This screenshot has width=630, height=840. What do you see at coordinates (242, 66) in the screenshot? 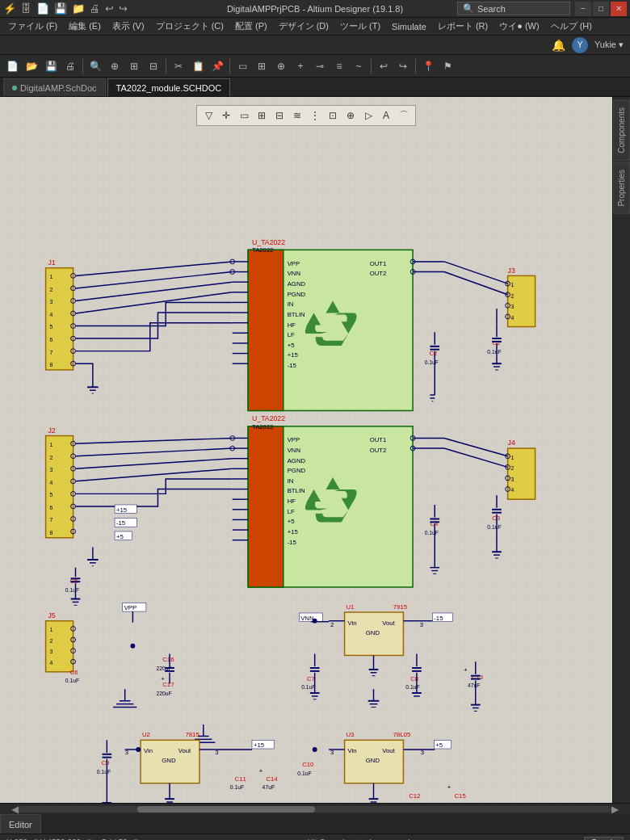
I see `rect-btn: ▭` at bounding box center [242, 66].